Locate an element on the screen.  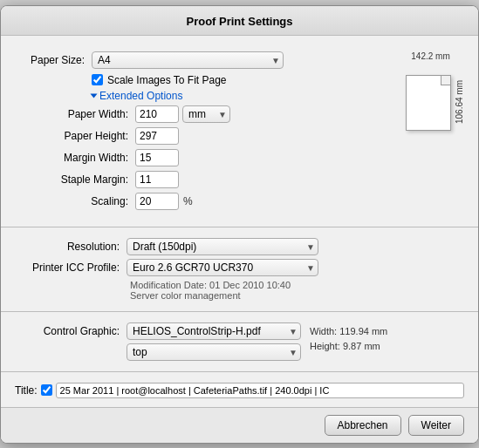
paper-preview: 142.2 mm 106.64 mm is located at coordinates (431, 91).